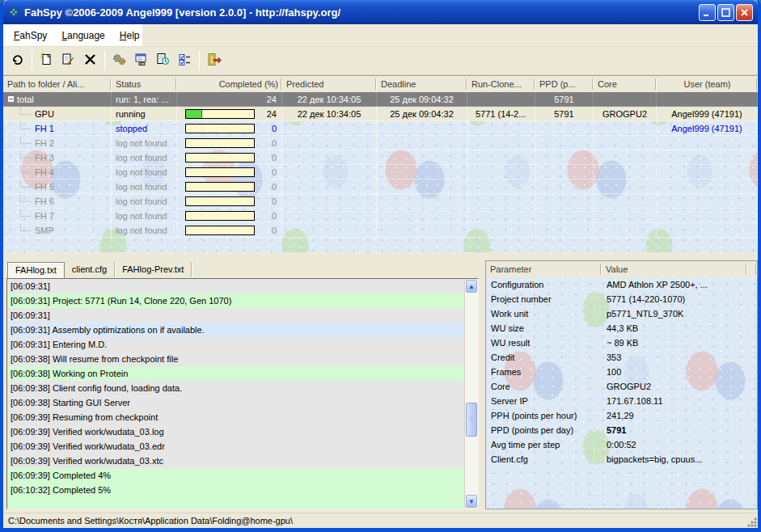 The image size is (761, 532). What do you see at coordinates (471, 501) in the screenshot?
I see `scroll-down-icon: ▼` at bounding box center [471, 501].